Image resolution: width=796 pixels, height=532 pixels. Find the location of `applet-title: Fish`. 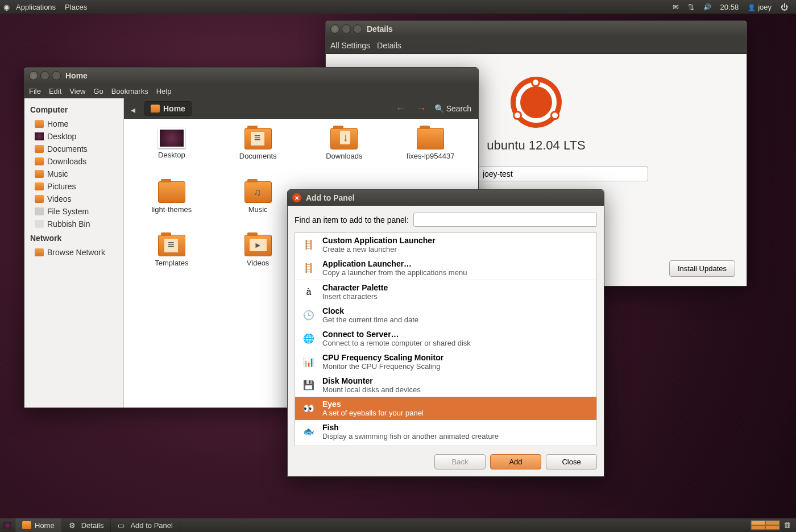

applet-title: Fish is located at coordinates (411, 427).